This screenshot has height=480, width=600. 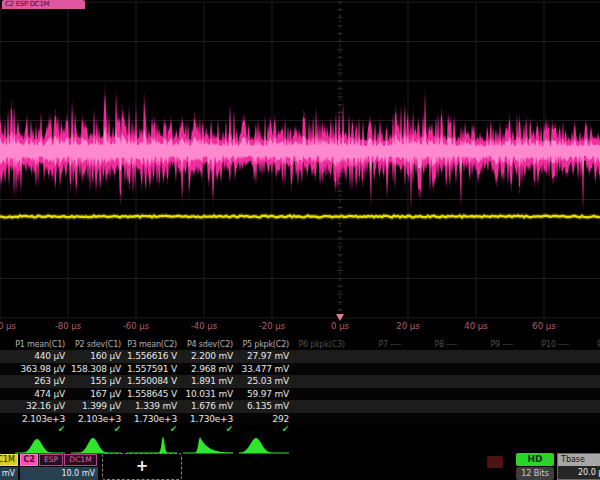 What do you see at coordinates (96, 344) in the screenshot?
I see `measure-header-P2: P2 sdev(C1)` at bounding box center [96, 344].